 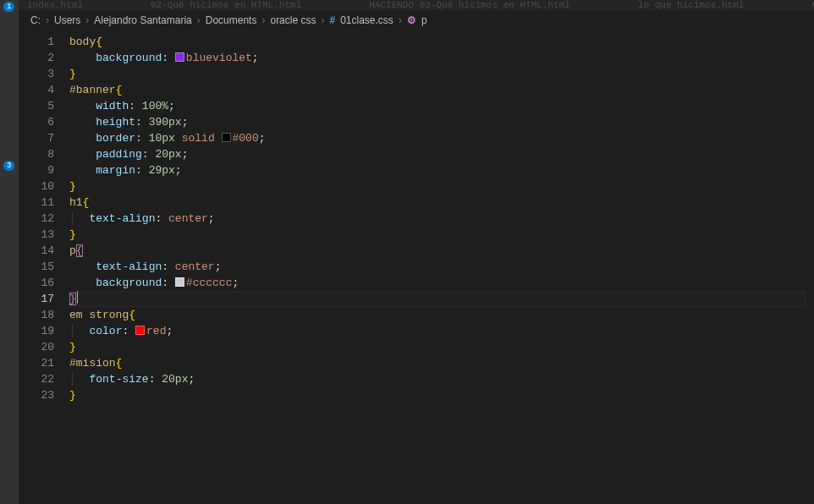 I want to click on breadcrumb-seg-folder: oracle css, so click(x=293, y=20).